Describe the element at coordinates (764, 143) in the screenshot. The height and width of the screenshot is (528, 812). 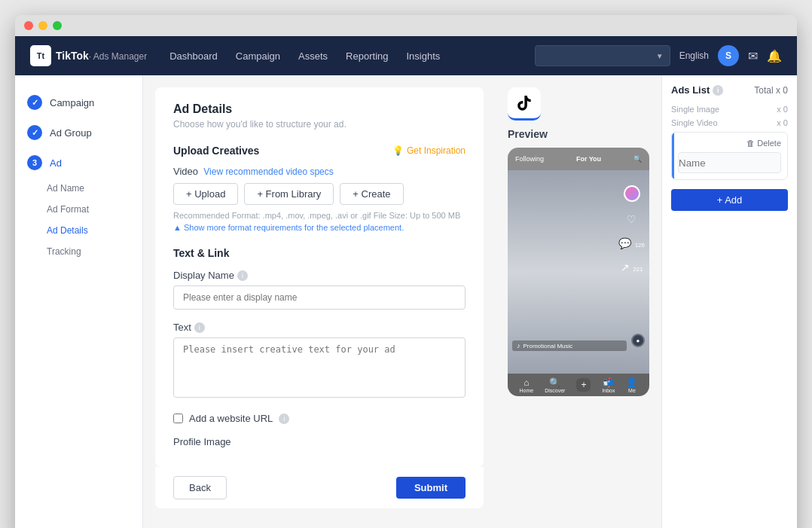
I see `delete-button: 🗑 Delete` at that location.